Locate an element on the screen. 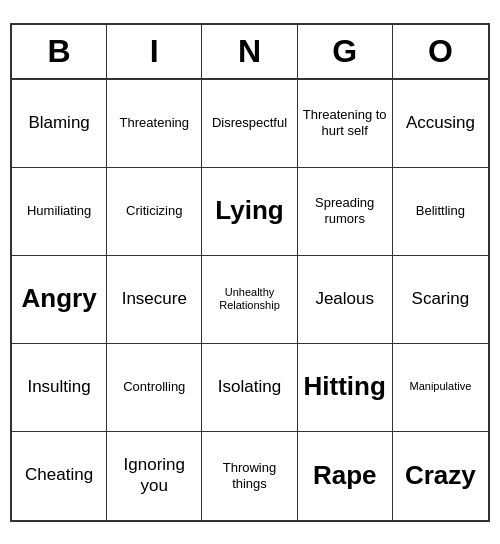  bingo-cell: Blaming is located at coordinates (60, 124).